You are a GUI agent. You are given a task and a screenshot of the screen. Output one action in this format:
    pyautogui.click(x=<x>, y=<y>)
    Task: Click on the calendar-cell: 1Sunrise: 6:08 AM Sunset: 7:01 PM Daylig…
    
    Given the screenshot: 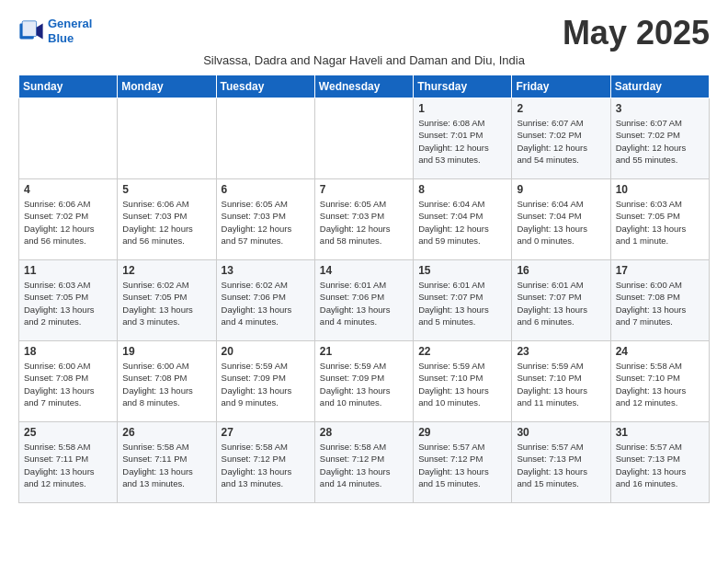 What is the action you would take?
    pyautogui.click(x=463, y=139)
    